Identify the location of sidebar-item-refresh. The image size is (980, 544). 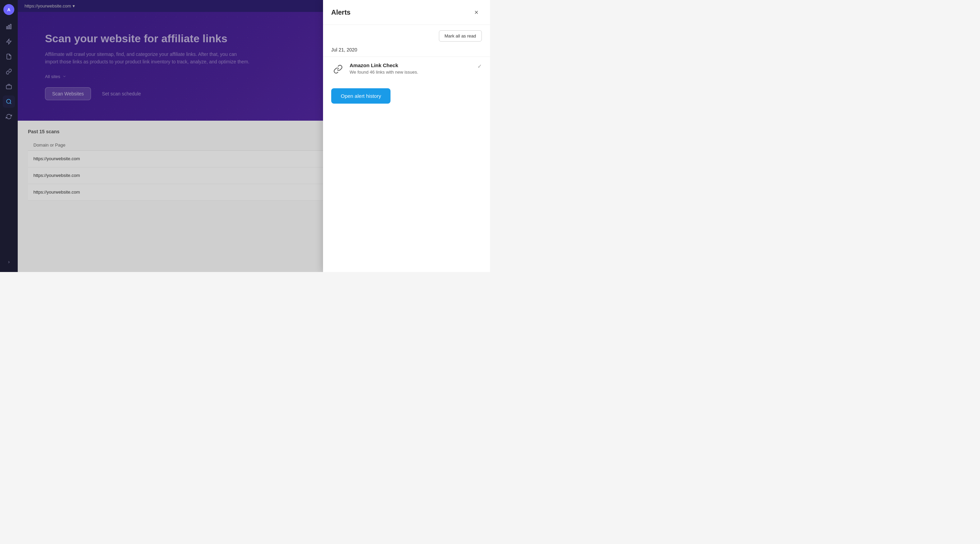
(9, 116).